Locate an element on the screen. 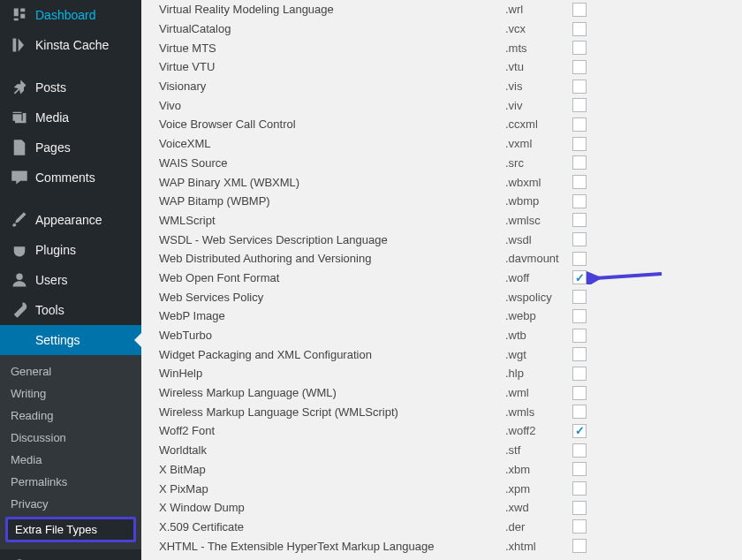 The image size is (742, 560). settings-sub-discussion: Discussion is located at coordinates (71, 438).